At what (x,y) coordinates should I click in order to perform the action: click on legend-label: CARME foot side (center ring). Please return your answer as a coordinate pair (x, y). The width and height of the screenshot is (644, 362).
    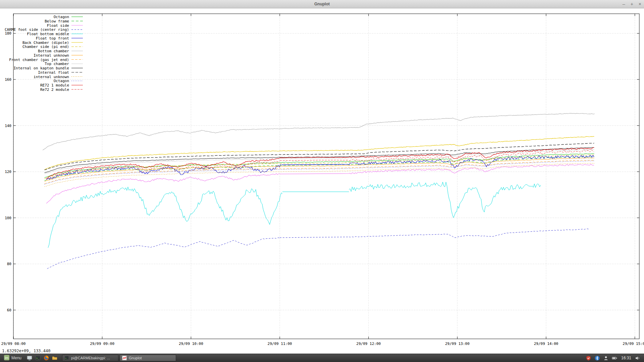
    Looking at the image, I should click on (37, 29).